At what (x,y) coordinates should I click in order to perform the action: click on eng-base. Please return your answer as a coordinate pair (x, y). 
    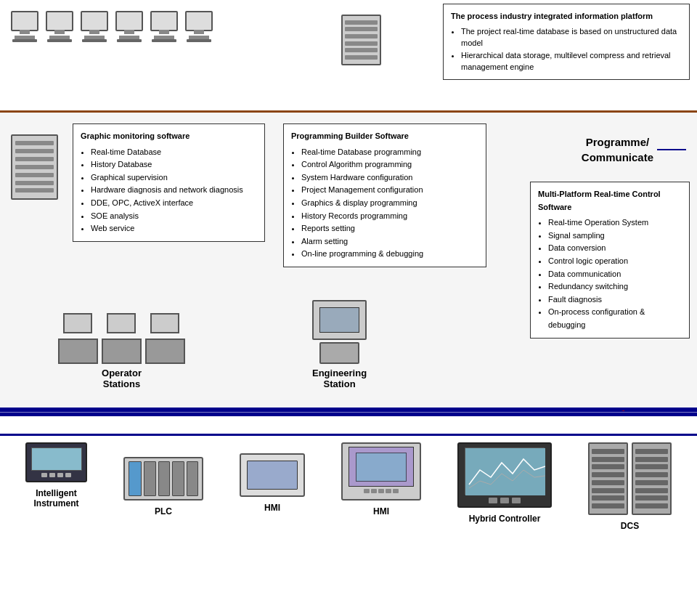
    Looking at the image, I should click on (340, 353).